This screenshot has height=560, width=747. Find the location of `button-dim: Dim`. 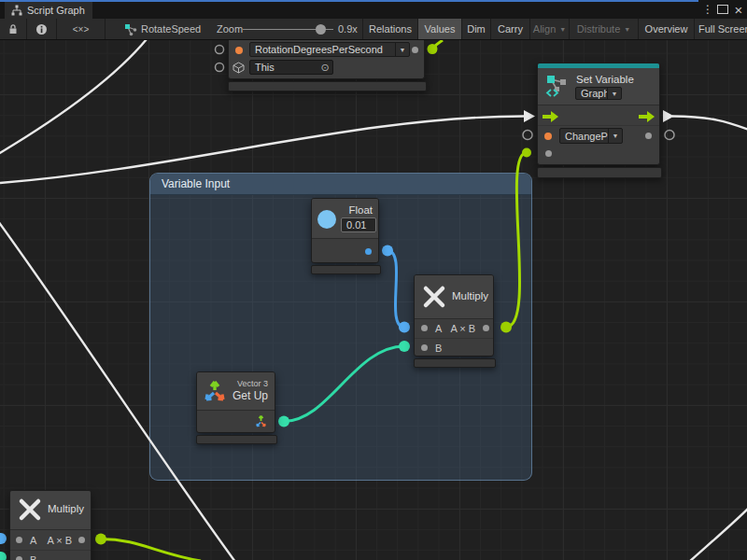

button-dim: Dim is located at coordinates (476, 29).